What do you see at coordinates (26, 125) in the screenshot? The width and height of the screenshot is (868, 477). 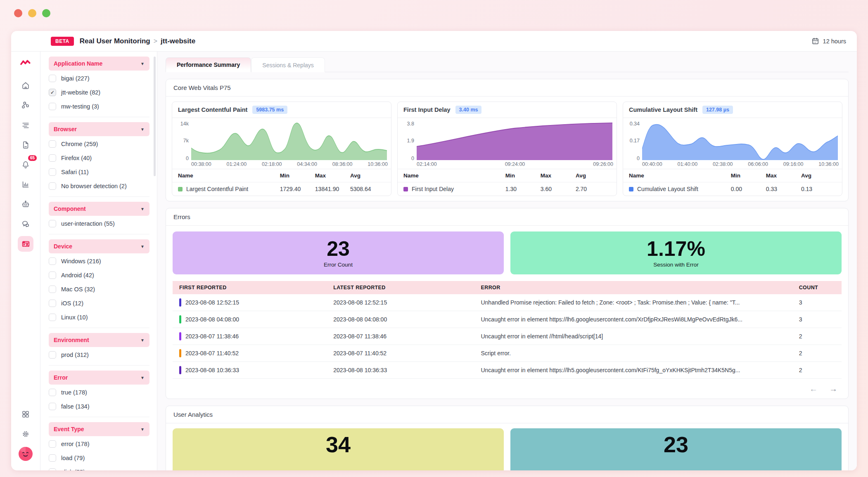 I see `nav-logs` at bounding box center [26, 125].